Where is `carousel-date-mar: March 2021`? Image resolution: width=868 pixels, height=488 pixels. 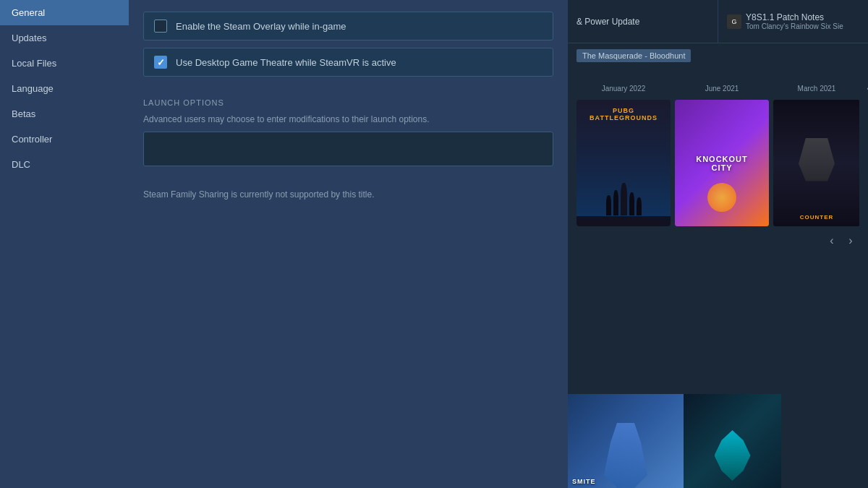 carousel-date-mar: March 2021 is located at coordinates (817, 88).